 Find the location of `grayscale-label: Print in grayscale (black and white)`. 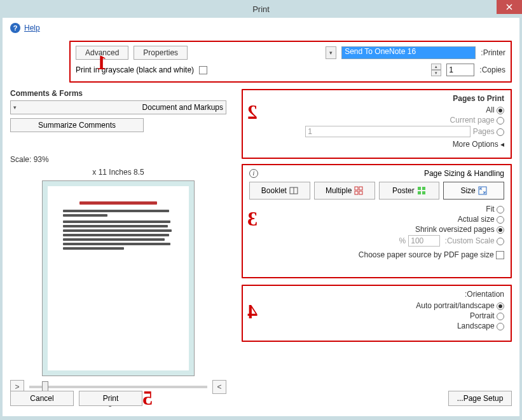

grayscale-label: Print in grayscale (black and white) is located at coordinates (135, 70).